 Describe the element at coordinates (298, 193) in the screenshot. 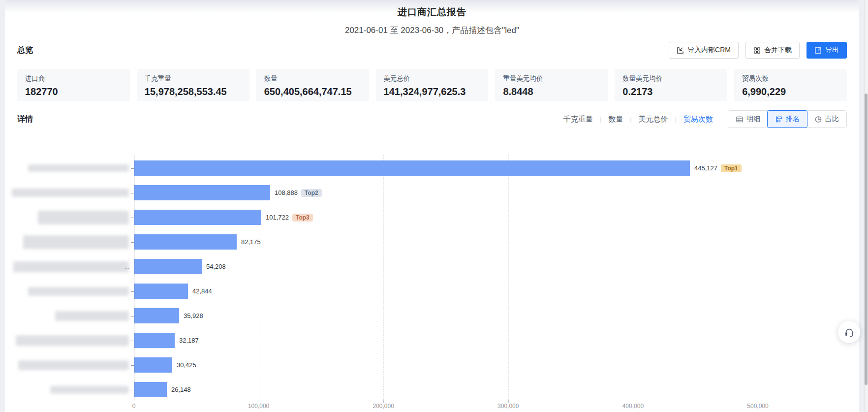

I see `bar-value-row-2: 108,888Top2` at that location.